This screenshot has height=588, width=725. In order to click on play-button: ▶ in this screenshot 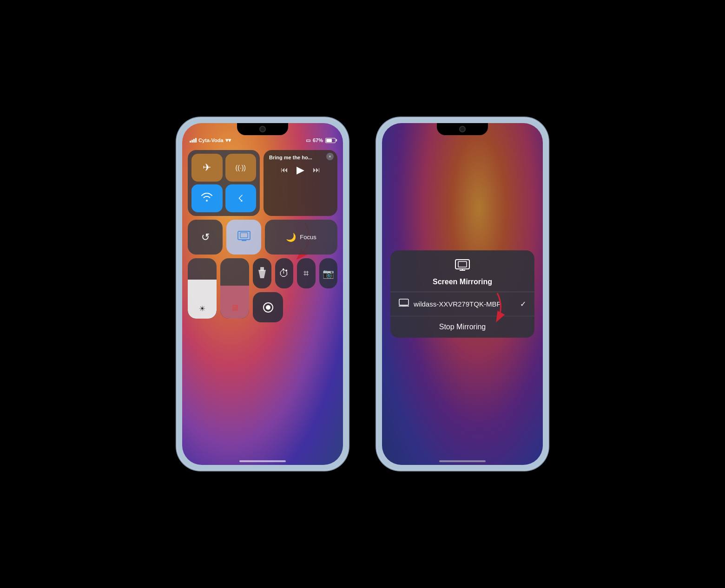, I will do `click(300, 170)`.